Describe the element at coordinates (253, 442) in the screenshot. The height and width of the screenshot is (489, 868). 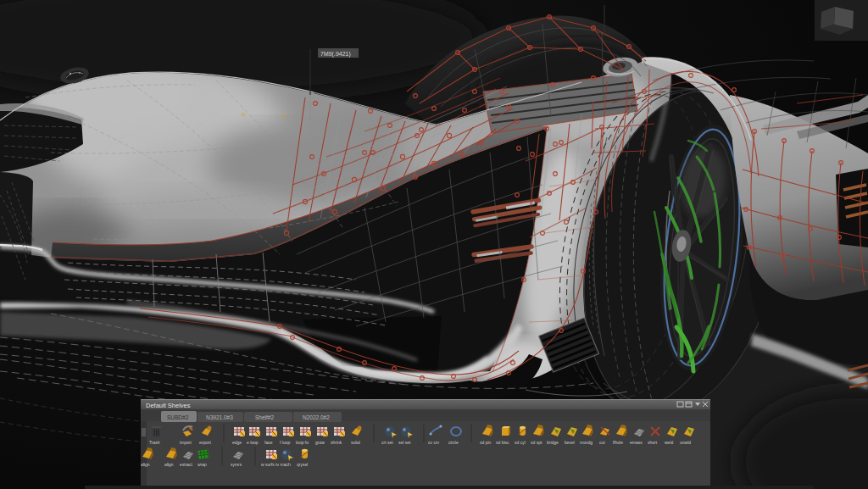
I see `svg-text: e loop` at that location.